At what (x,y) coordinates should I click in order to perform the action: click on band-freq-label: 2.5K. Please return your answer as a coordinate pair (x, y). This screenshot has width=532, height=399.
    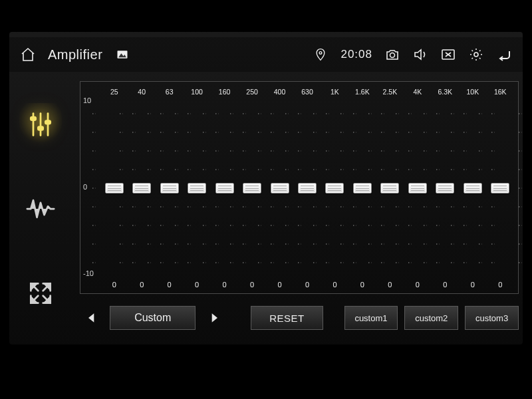
    Looking at the image, I should click on (390, 92).